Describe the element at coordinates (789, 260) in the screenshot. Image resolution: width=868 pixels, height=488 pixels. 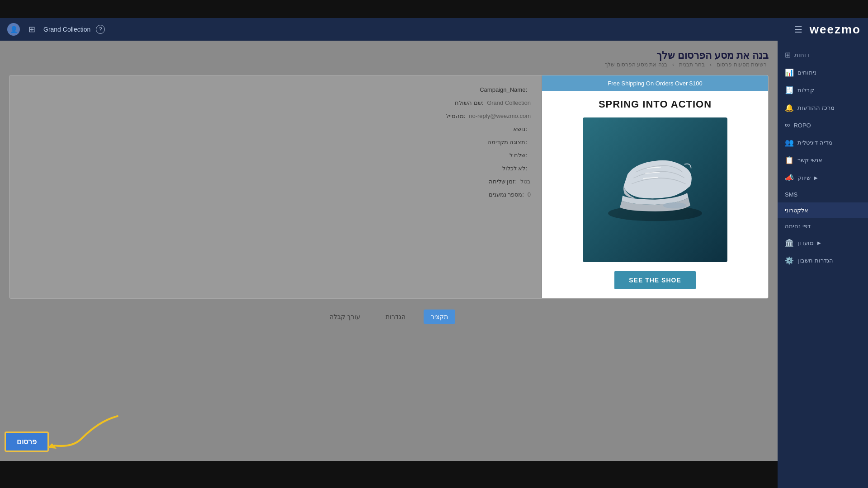
I see `settings-icon: ⚙️` at that location.